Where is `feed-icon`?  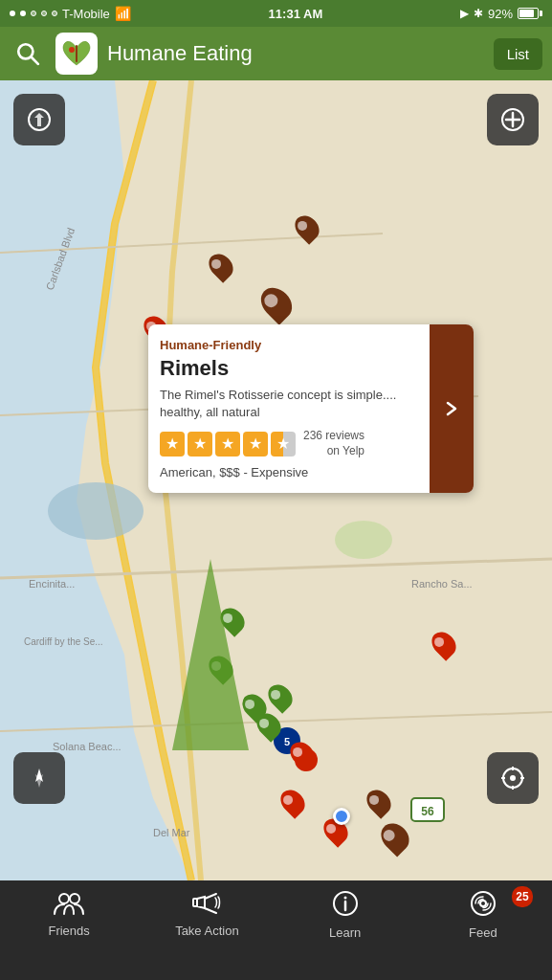 feed-icon is located at coordinates (483, 905).